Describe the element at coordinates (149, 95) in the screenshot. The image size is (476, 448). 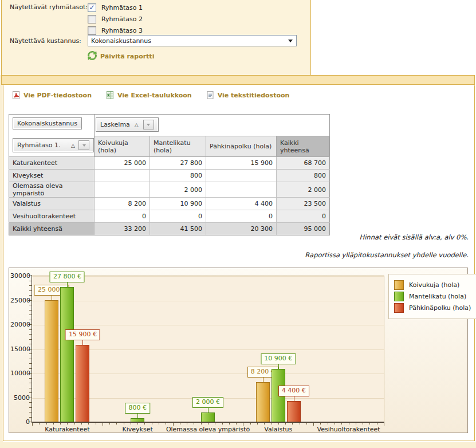
I see `export-excel-link: Vie Excel-taulukkoon` at that location.